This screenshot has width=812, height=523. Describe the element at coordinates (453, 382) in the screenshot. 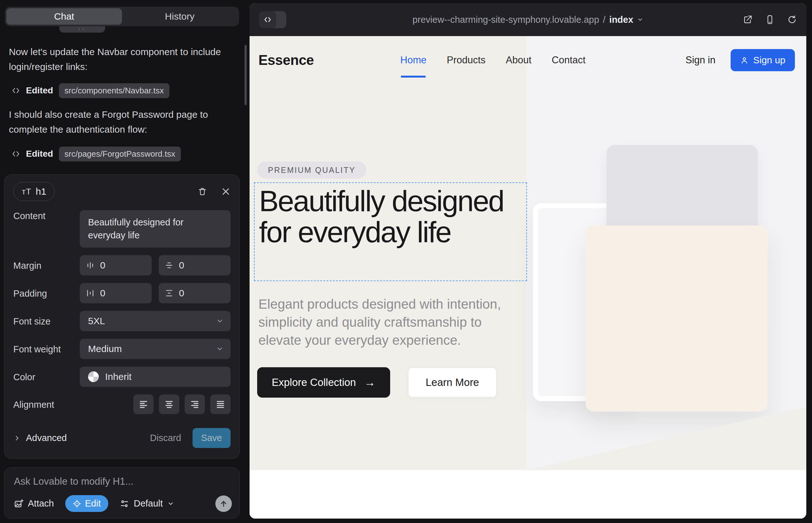

I see `learn-more-button: Learn More` at that location.